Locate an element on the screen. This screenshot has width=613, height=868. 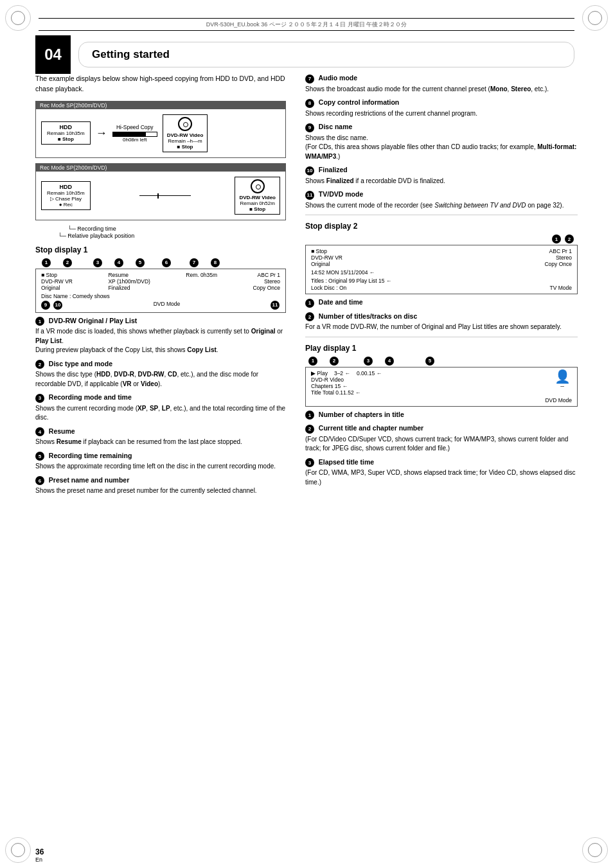
ann-sd2-2-title: 2 Number of titles/tracks on disc is located at coordinates (441, 317).